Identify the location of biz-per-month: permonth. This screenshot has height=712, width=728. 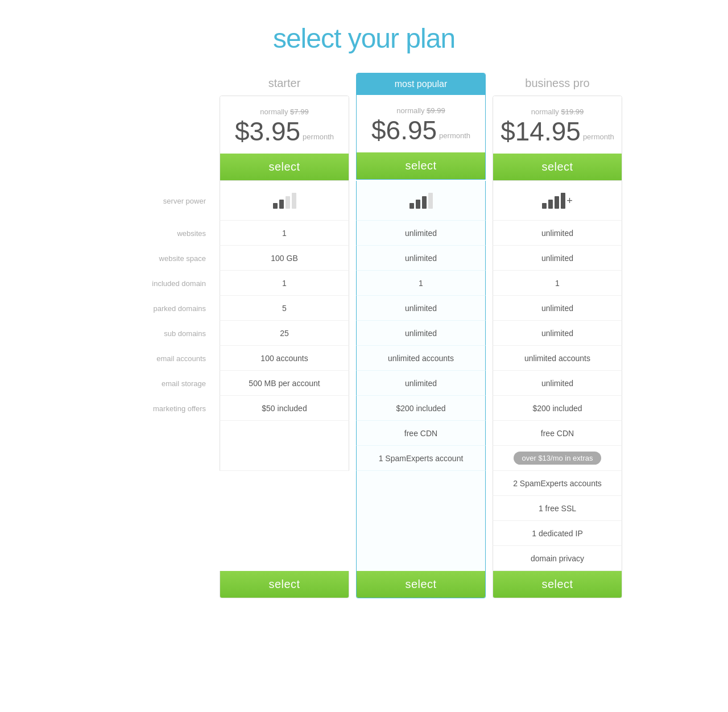
(598, 139).